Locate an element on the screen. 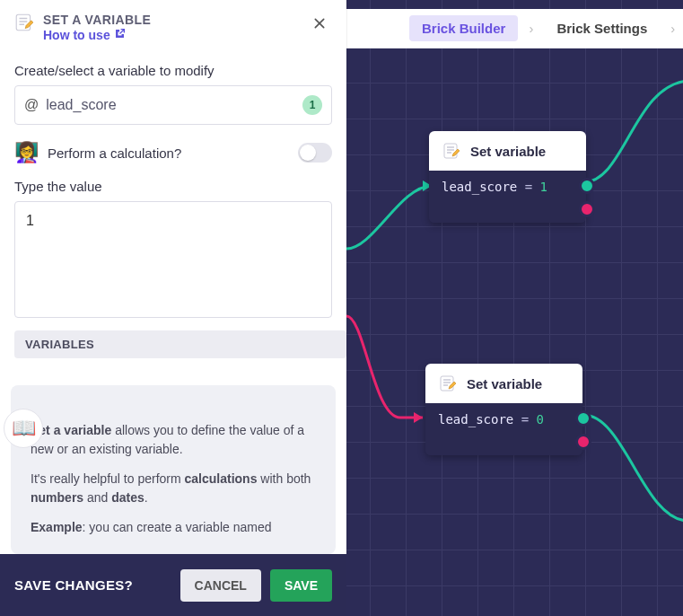 This screenshot has width=683, height=616. variables-chip: VARIABLES is located at coordinates (180, 345).